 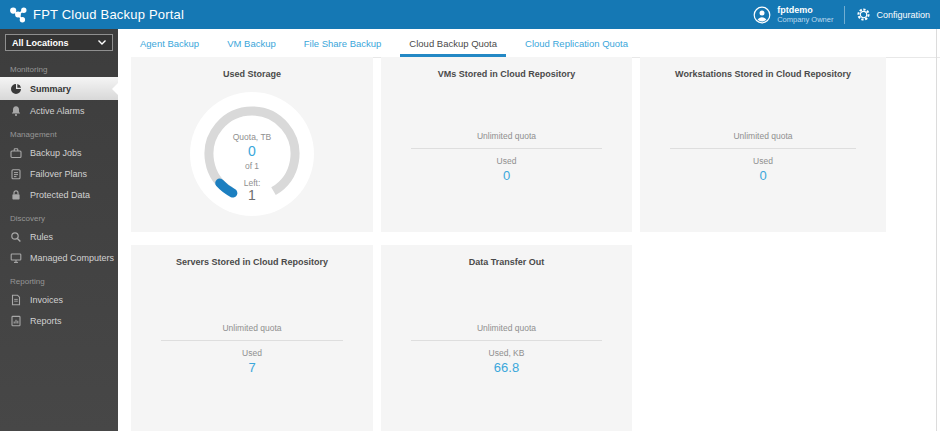 I want to click on gauge-of-label: of 1, so click(x=252, y=166).